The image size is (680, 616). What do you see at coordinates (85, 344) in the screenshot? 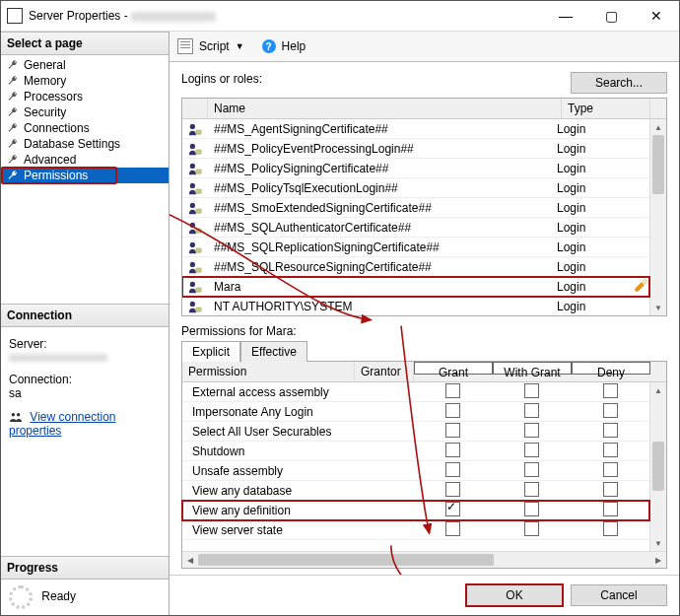
I see `server-label: Server:` at bounding box center [85, 344].